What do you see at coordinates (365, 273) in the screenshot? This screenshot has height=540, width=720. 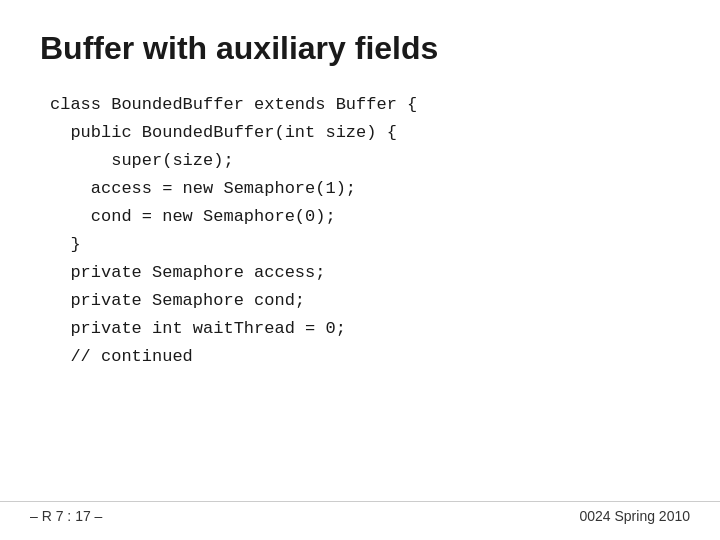 I see `code-line-7: private Semaphore access;` at bounding box center [365, 273].